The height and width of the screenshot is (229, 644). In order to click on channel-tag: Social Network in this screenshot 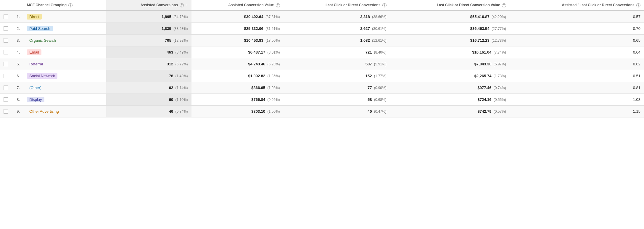, I will do `click(42, 76)`.